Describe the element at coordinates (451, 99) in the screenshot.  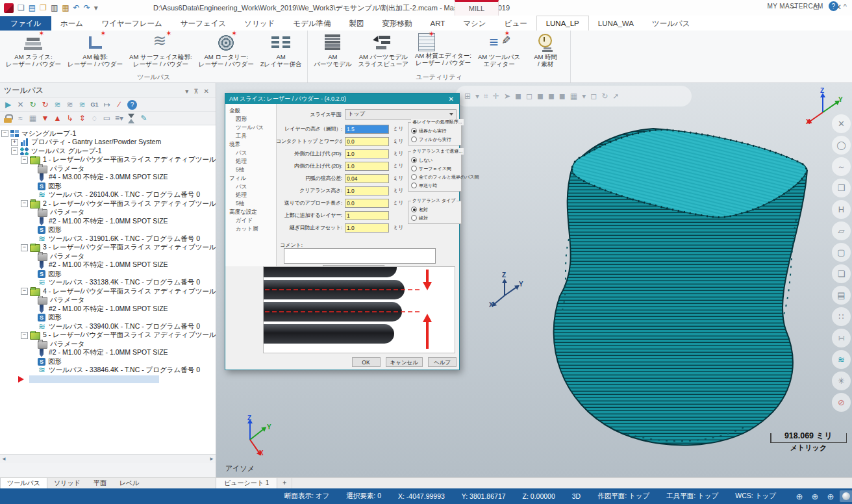
I see `dialog-close-icon: ✕` at that location.